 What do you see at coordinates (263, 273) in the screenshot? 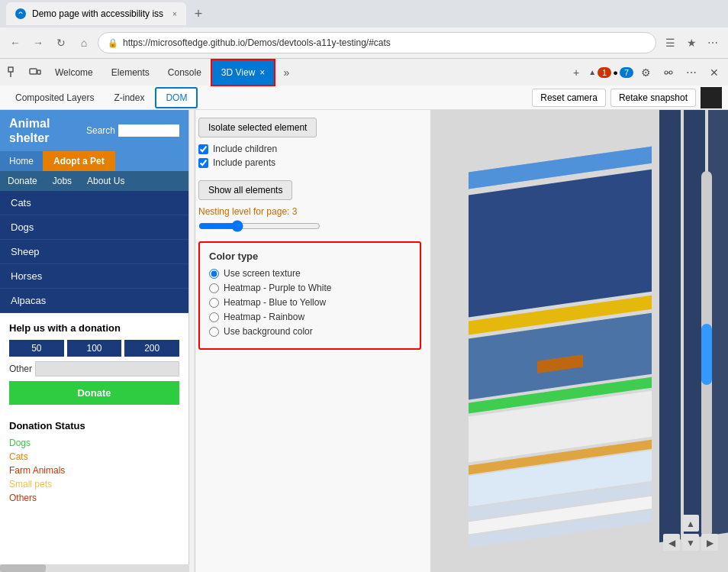
I see `radio-screen-texture-label: Use screen texture` at bounding box center [263, 273].